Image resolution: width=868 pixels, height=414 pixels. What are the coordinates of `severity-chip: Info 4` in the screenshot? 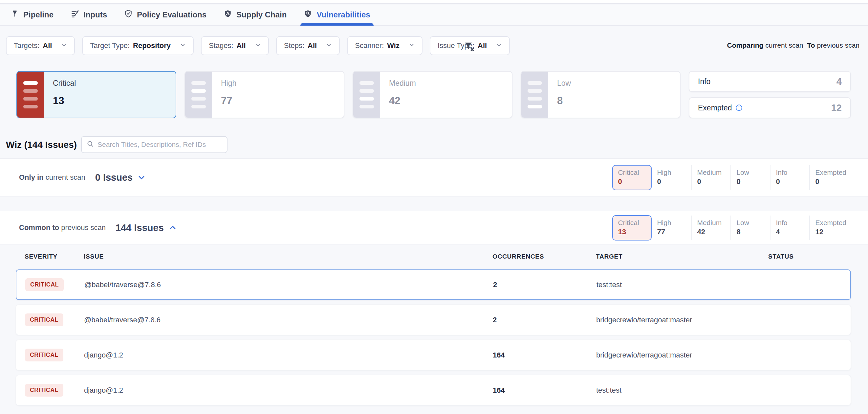 It's located at (790, 228).